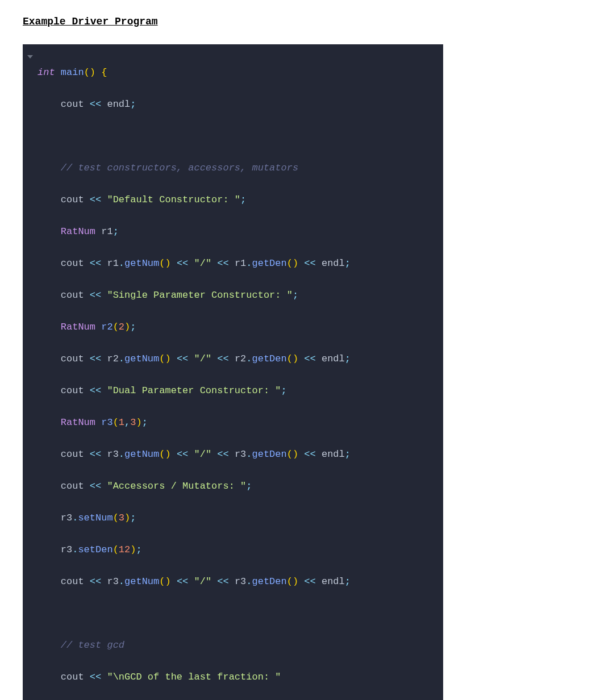 This screenshot has height=700, width=592. I want to click on code-line: cout << "Dual Parameter Constructor: ";, so click(235, 391).